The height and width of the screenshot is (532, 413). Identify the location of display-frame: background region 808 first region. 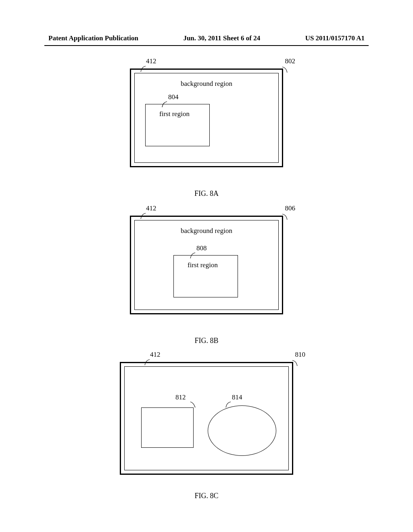
(206, 265).